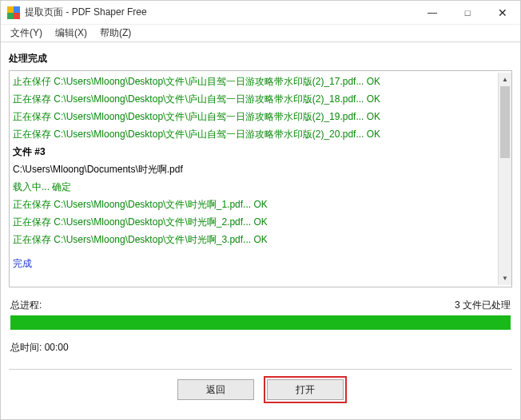 This screenshot has height=420, width=521. Describe the element at coordinates (260, 13) in the screenshot. I see `title-bar: 提取页面 - PDF Shaper Free — □ ✕` at that location.